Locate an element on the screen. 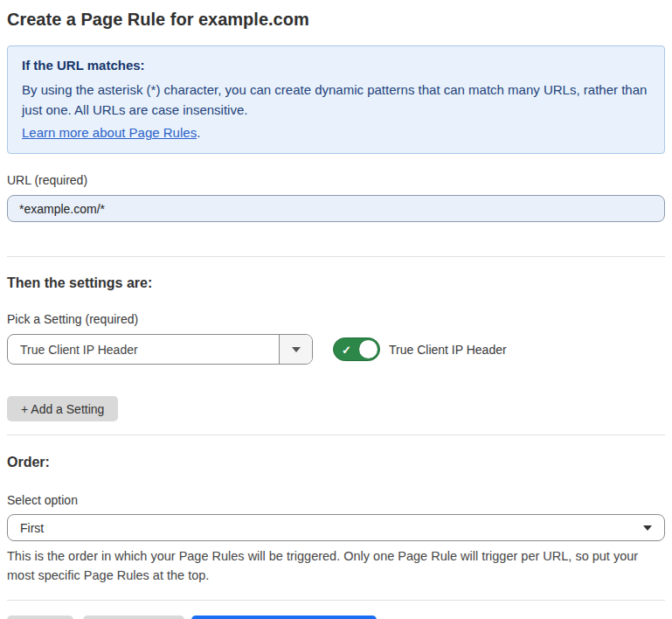  info-box-heading: If the URL matches: is located at coordinates (336, 66).